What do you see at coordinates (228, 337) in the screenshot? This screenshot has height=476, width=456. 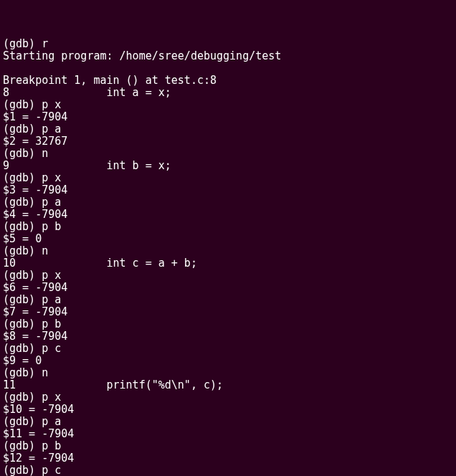 I see `terminal-line: $8 = -7904` at bounding box center [228, 337].